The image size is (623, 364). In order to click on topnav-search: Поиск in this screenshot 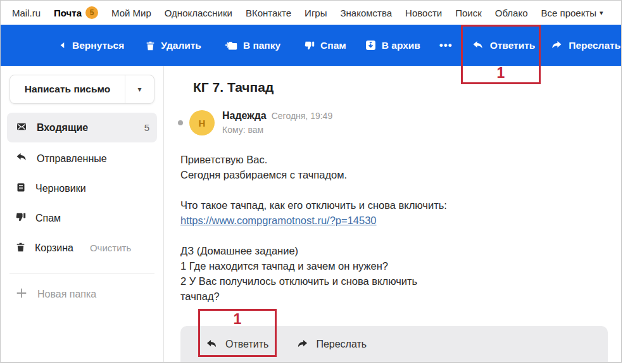, I will do `click(469, 13)`.